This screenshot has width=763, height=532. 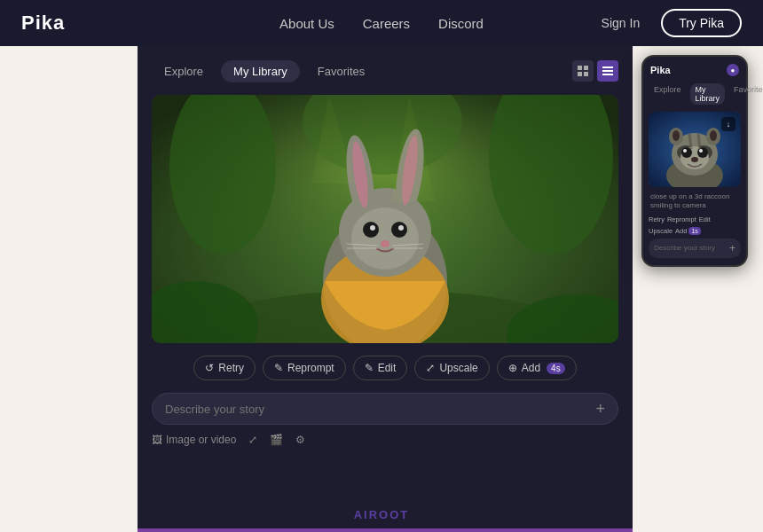 I want to click on nav-link-discord: Discord, so click(x=461, y=23).